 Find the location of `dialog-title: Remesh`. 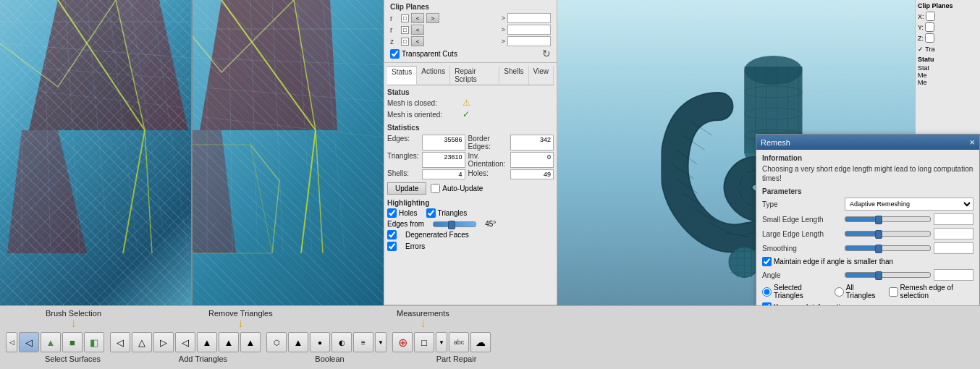

dialog-title: Remesh is located at coordinates (776, 143).